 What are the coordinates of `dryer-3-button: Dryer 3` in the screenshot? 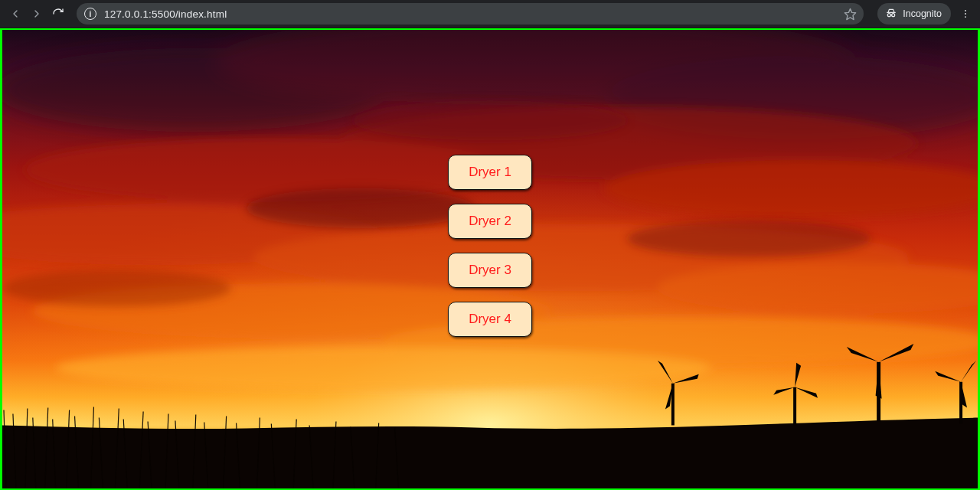 It's located at (490, 270).